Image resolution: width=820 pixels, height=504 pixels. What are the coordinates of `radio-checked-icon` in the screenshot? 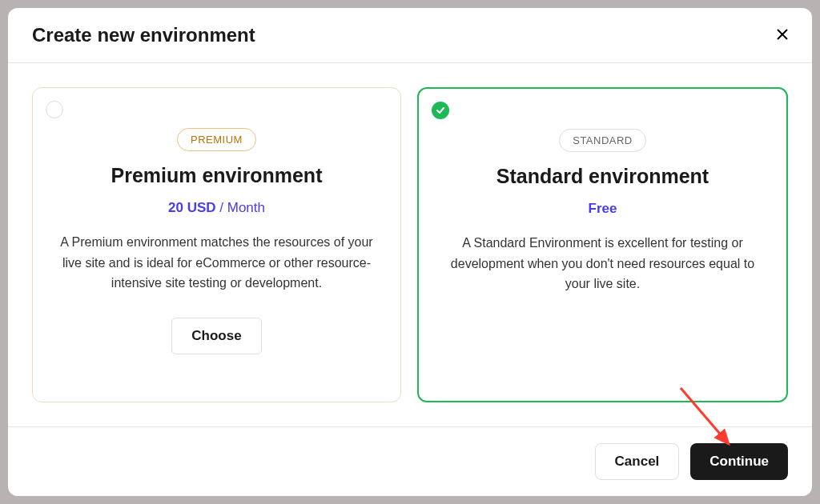 It's located at (440, 110).